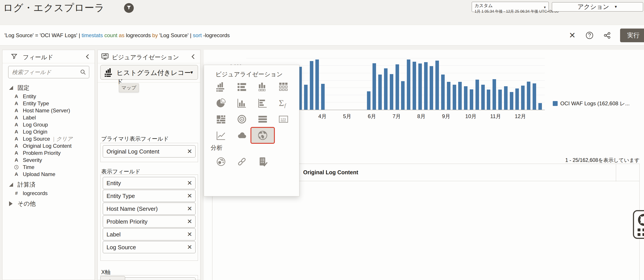  Describe the element at coordinates (149, 221) in the screenshot. I see `display-field-chip: Problem Priority✕` at that location.